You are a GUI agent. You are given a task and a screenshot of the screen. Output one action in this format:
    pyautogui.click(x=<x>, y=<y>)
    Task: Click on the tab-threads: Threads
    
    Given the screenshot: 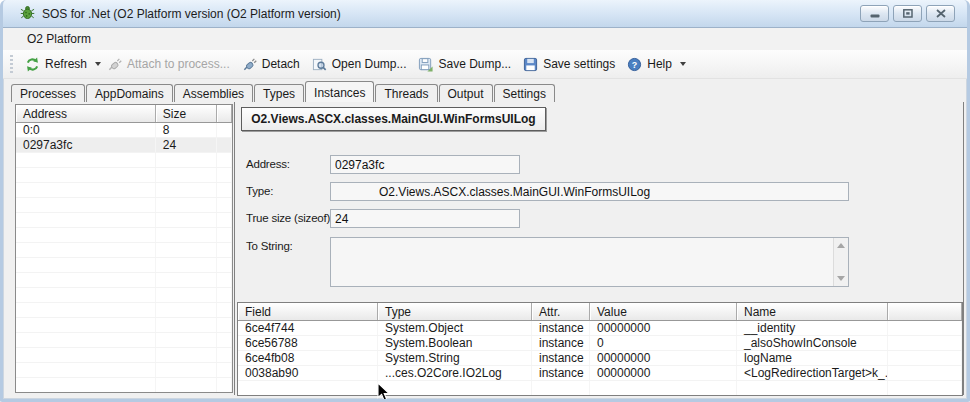 What is the action you would take?
    pyautogui.click(x=406, y=93)
    